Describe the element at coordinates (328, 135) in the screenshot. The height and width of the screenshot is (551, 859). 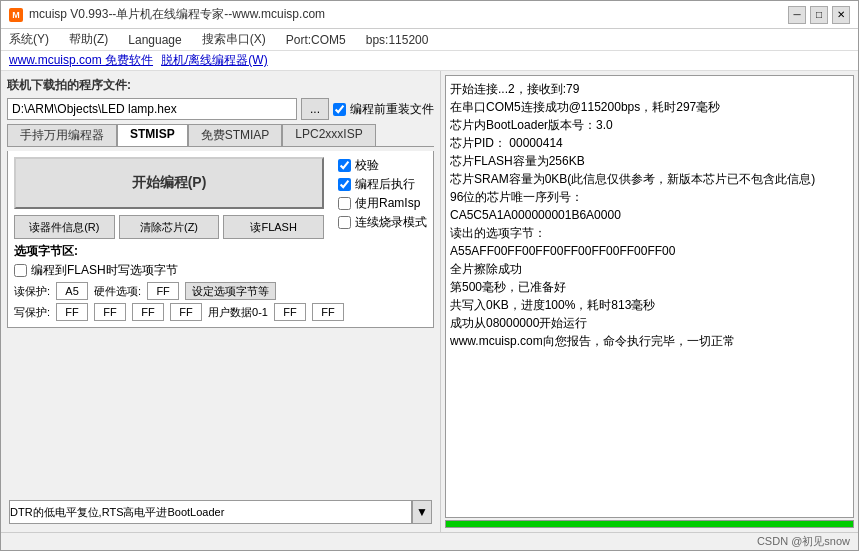
I see `tab-lpc2xxx: LPC2xxxISP` at that location.